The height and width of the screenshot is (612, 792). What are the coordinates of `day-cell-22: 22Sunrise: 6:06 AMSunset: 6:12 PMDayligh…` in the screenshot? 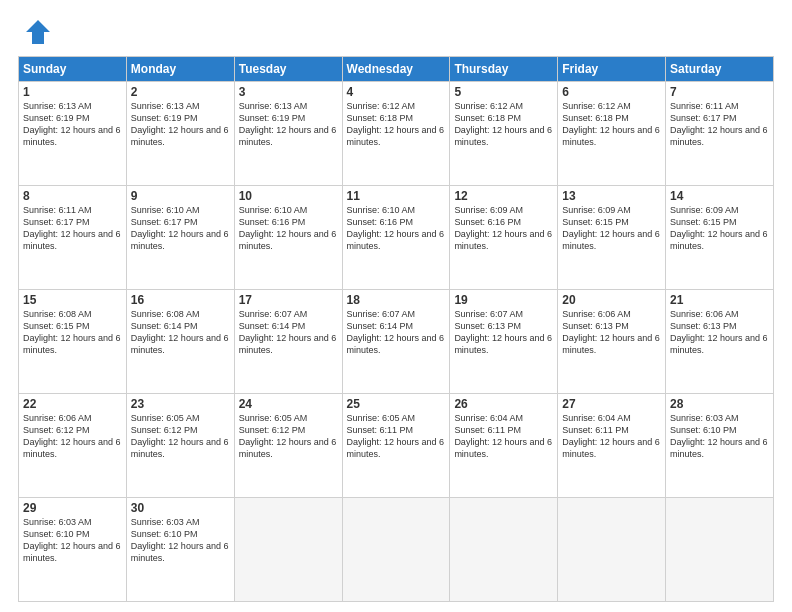 It's located at (73, 446).